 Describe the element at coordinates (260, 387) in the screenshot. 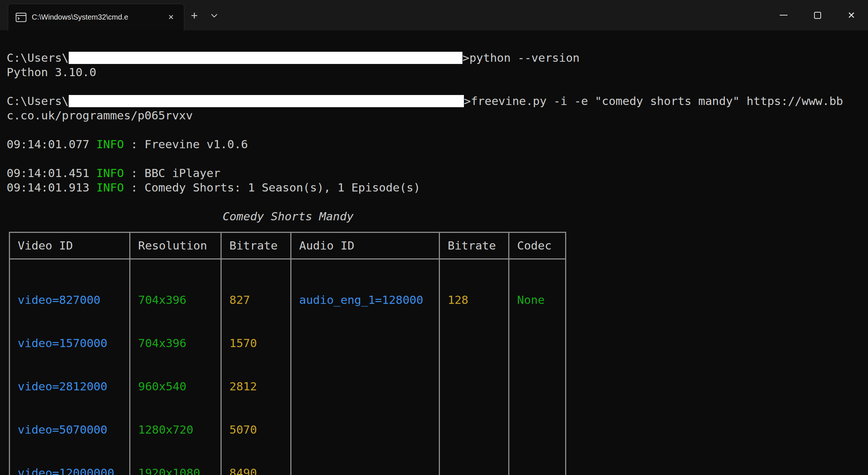

I see `video-bitrate: 2812` at that location.